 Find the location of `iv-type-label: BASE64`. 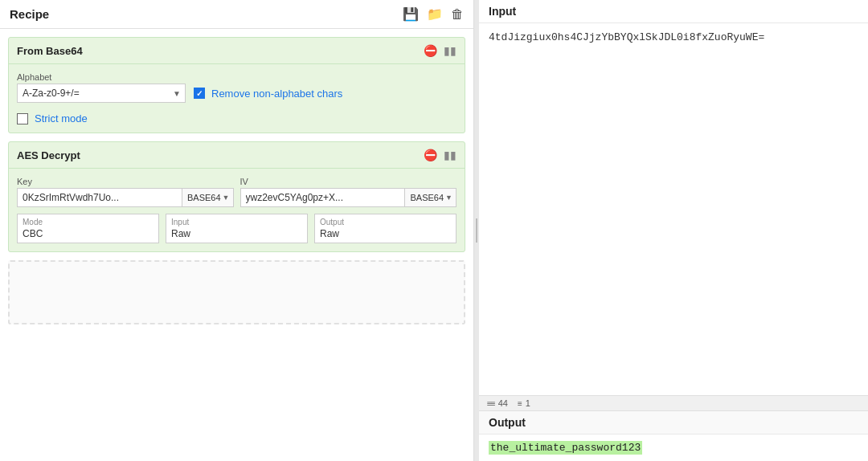

iv-type-label: BASE64 is located at coordinates (427, 198).